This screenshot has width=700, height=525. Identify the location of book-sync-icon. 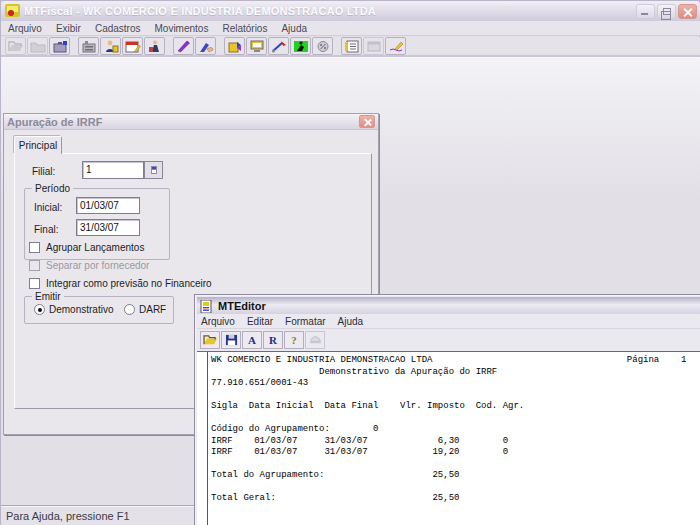
(234, 46).